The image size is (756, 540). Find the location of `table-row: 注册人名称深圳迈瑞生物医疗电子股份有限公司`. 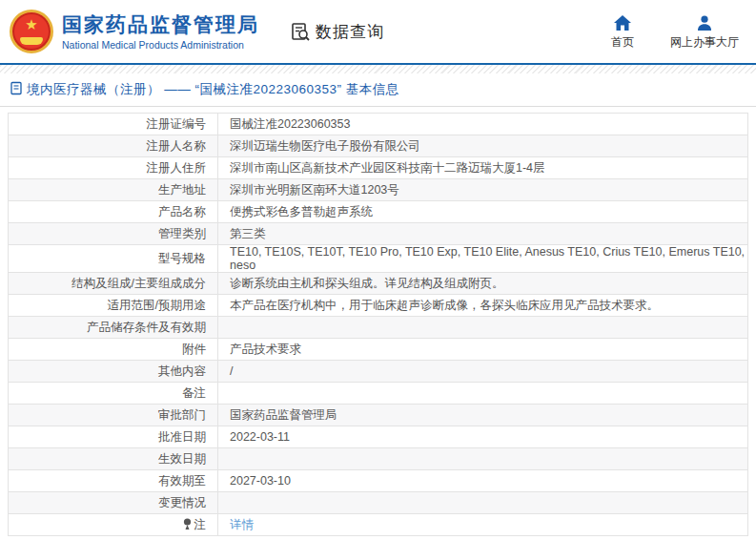

table-row: 注册人名称深圳迈瑞生物医疗电子股份有限公司 is located at coordinates (378, 147).